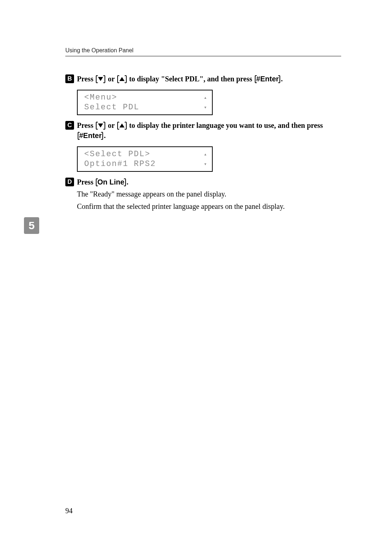 Image resolution: width=392 pixels, height=555 pixels. I want to click on lcd-line1: <Menu>, so click(101, 98).